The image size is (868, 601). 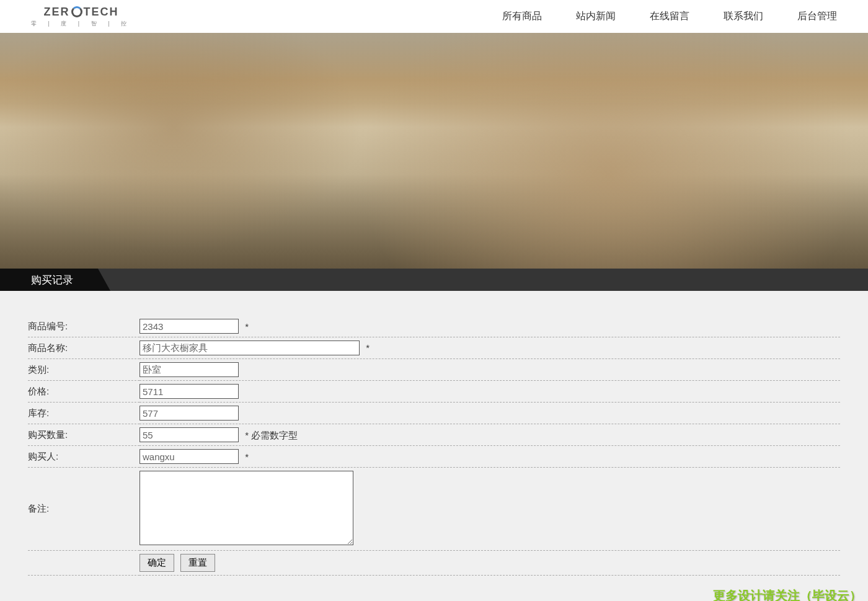 I want to click on logo-o-icon, so click(x=77, y=12).